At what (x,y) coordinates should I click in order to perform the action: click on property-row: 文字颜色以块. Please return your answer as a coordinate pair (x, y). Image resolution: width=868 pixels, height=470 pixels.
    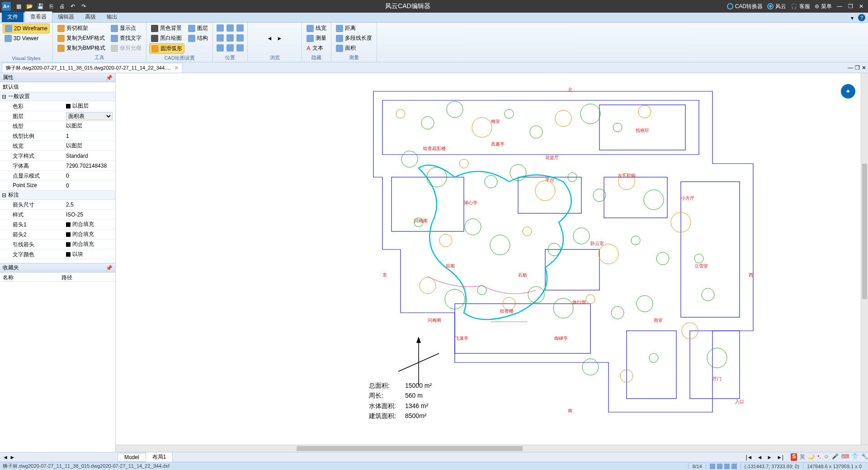
    Looking at the image, I should click on (58, 254).